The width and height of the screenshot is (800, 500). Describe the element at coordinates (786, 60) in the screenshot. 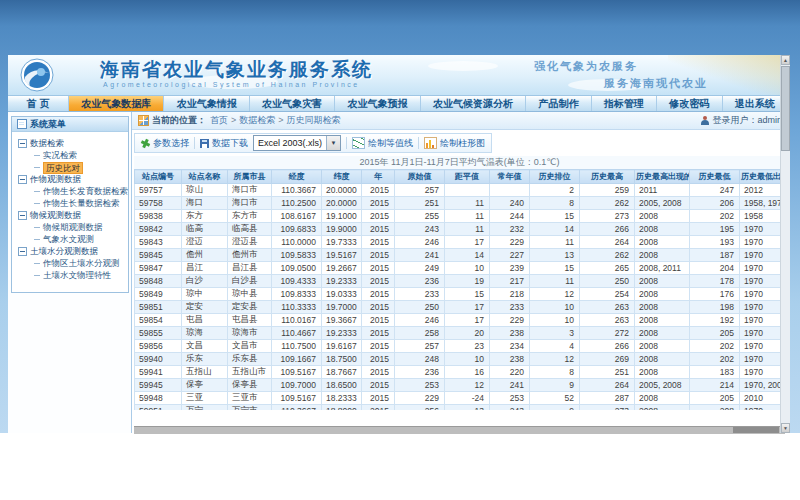

I see `scroll-up-arrow-icon: ▲` at that location.